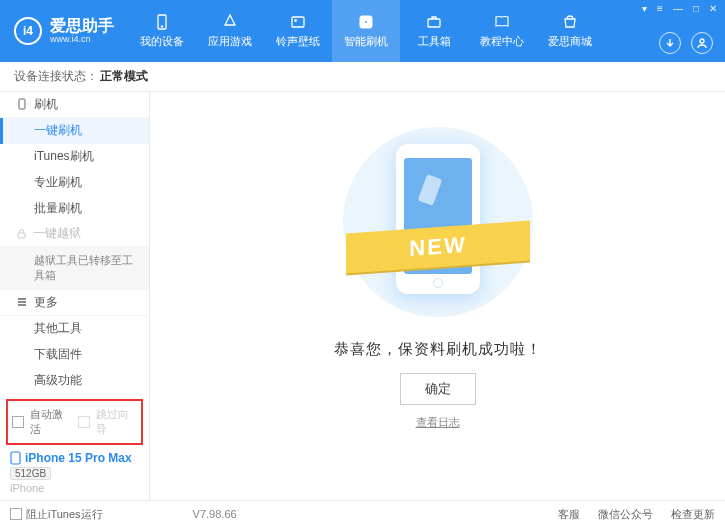 The width and height of the screenshot is (725, 527). What do you see at coordinates (64, 31) in the screenshot?
I see `logo: i4 爱思助手 www.i4.cn` at bounding box center [64, 31].